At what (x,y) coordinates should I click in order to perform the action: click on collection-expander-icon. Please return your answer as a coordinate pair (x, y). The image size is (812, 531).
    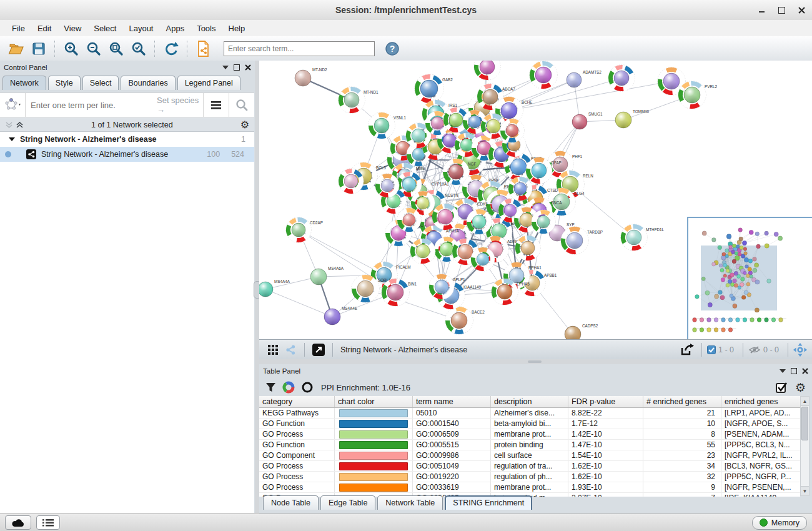
    Looking at the image, I should click on (12, 139).